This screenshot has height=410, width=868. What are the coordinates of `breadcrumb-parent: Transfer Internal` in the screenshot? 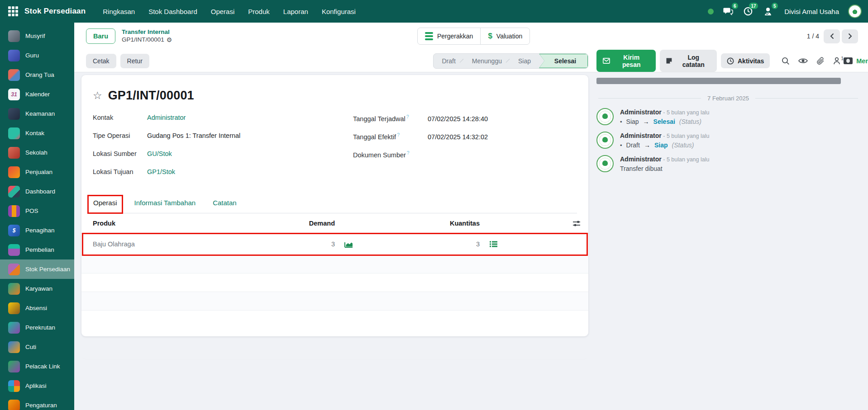 It's located at (147, 33).